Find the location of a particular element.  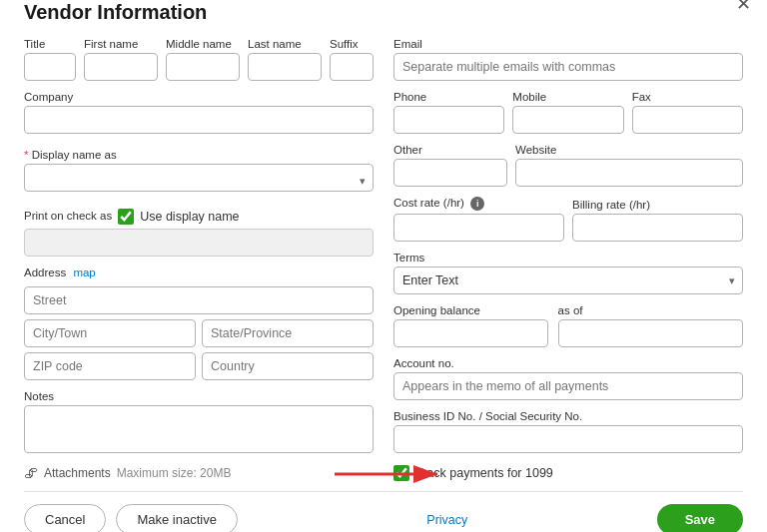

middle-name-label: Middle name is located at coordinates (203, 44).